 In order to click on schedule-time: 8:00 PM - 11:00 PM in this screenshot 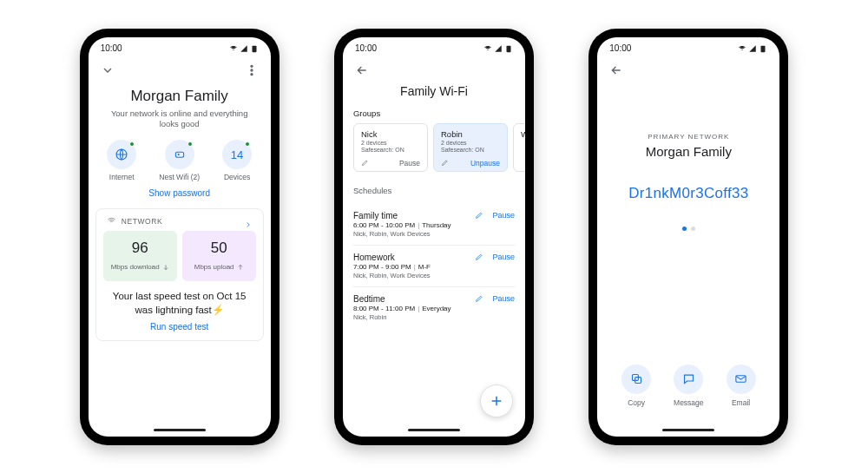, I will do `click(384, 309)`.